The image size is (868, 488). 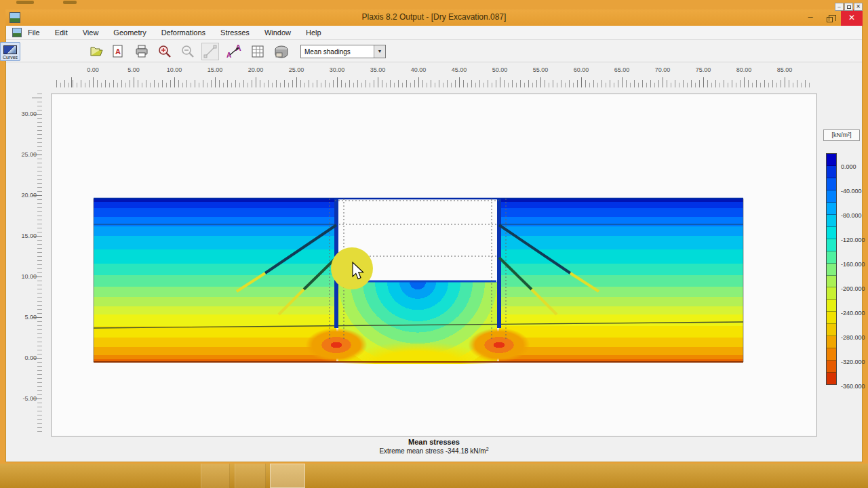 What do you see at coordinates (10, 57) in the screenshot?
I see `app-button-label: Curves` at bounding box center [10, 57].